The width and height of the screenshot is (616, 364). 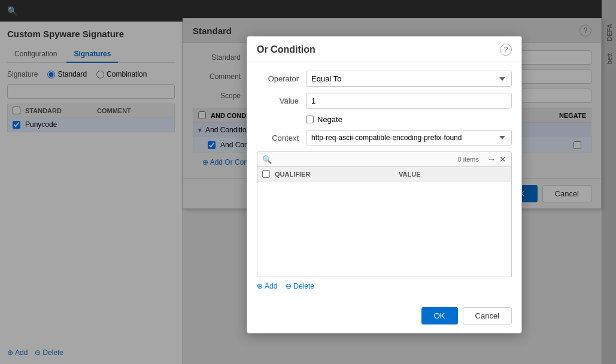 What do you see at coordinates (503, 159) in the screenshot?
I see `qualifier-close-icon: ✕` at bounding box center [503, 159].